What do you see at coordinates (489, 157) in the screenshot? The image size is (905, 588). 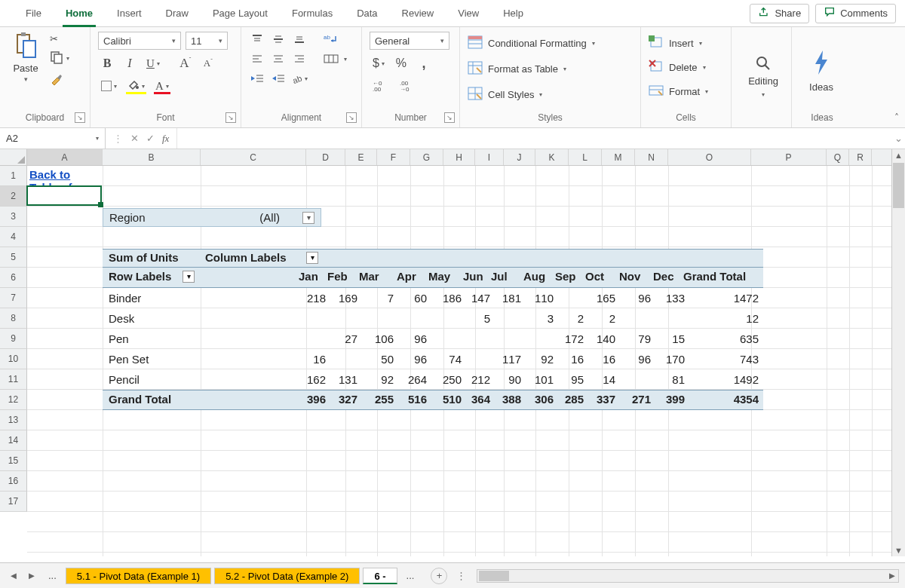 I see `column-header-I: I` at bounding box center [489, 157].